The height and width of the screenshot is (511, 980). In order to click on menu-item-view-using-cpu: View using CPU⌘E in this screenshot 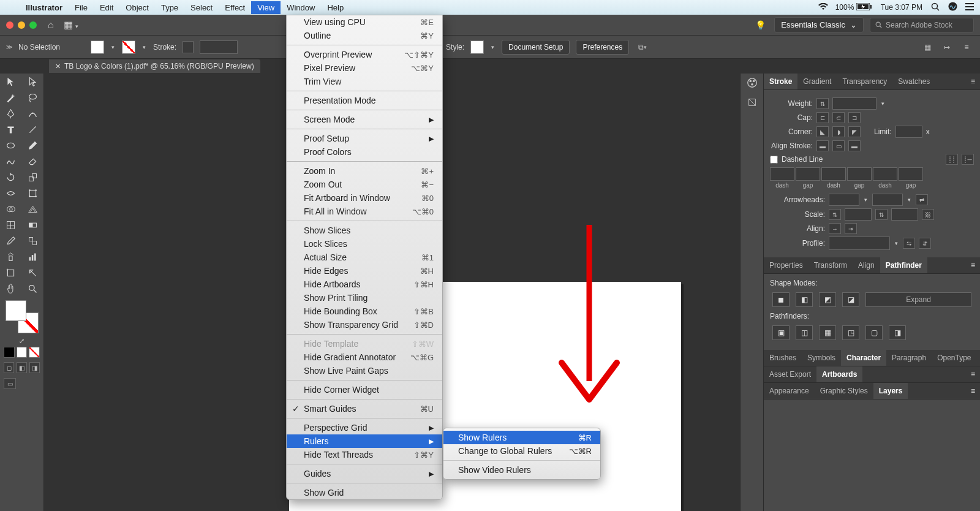, I will do `click(364, 22)`.